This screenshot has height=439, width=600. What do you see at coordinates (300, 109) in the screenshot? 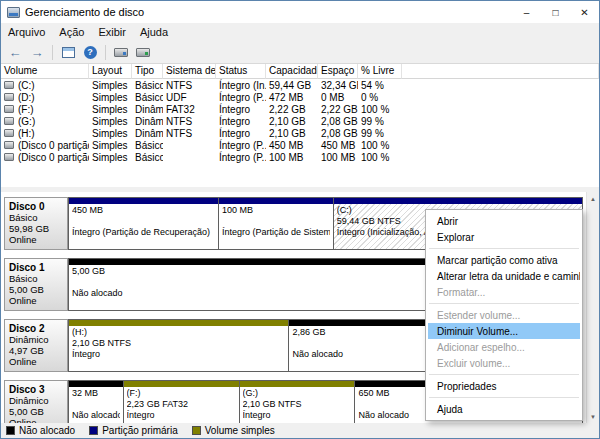
I see `table-row: (F:) Simples Dinâmico FAT32 Íntegro 2,22…` at bounding box center [300, 109].